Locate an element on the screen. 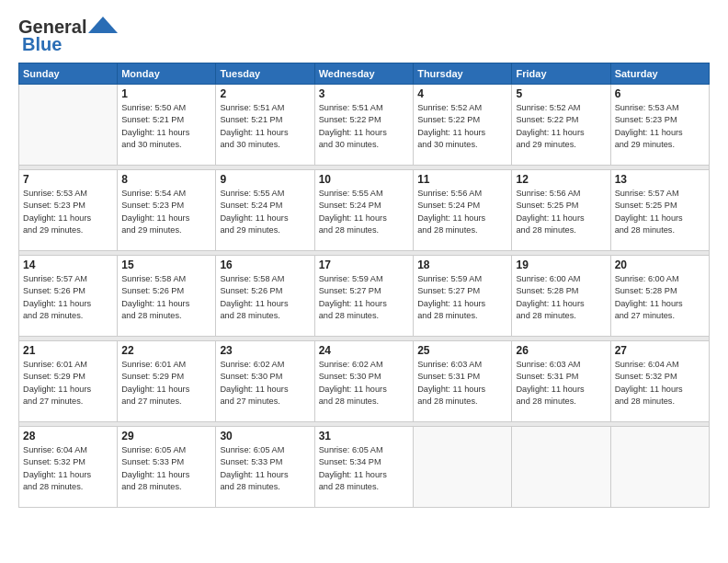  calendar-cell: 20Sunrise: 6:00 AMSunset: 5:28 PMDayligh… is located at coordinates (660, 296).